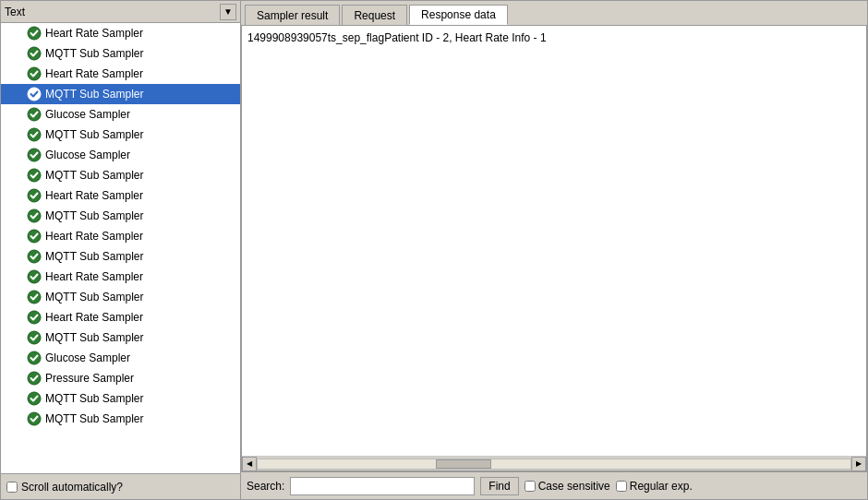 The height and width of the screenshot is (500, 868). What do you see at coordinates (249, 464) in the screenshot?
I see `scroll-left-btn: ◀` at bounding box center [249, 464].